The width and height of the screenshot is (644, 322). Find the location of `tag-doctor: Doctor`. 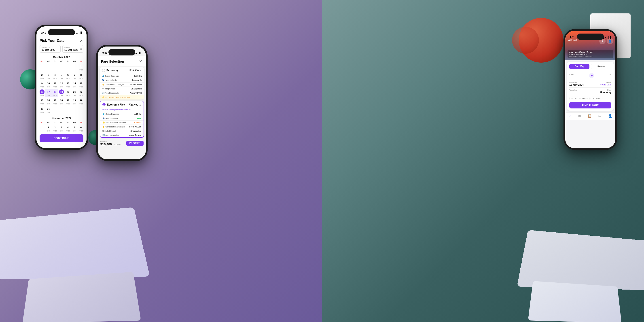

tag-doctor: Doctor is located at coordinates (585, 98).